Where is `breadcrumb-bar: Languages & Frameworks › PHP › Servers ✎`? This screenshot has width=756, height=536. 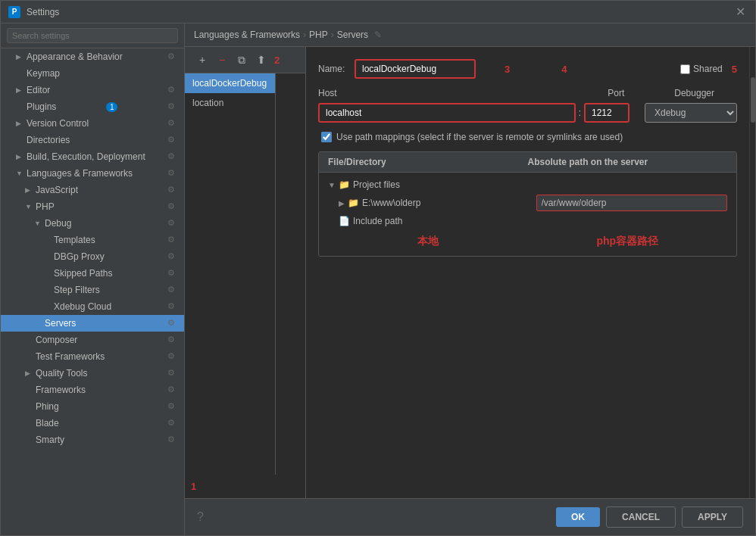 breadcrumb-bar: Languages & Frameworks › PHP › Servers ✎ is located at coordinates (470, 35).